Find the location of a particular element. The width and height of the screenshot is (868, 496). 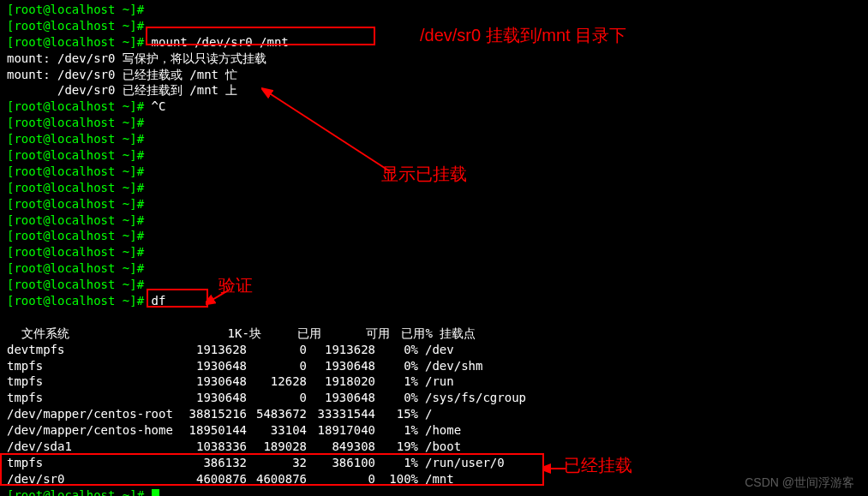

mount-output-2: mount: /dev/sr0 已经挂载或 /mnt 忙 is located at coordinates (434, 75).